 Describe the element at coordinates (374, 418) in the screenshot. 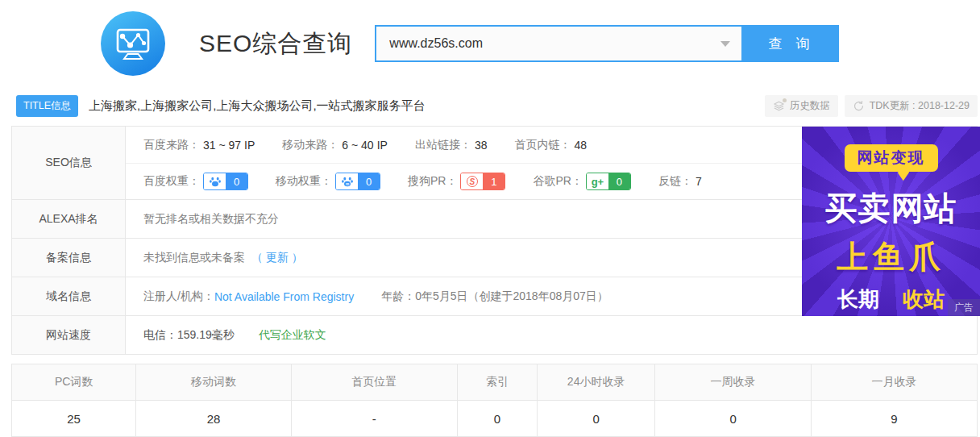

I see `stat-value: -` at that location.